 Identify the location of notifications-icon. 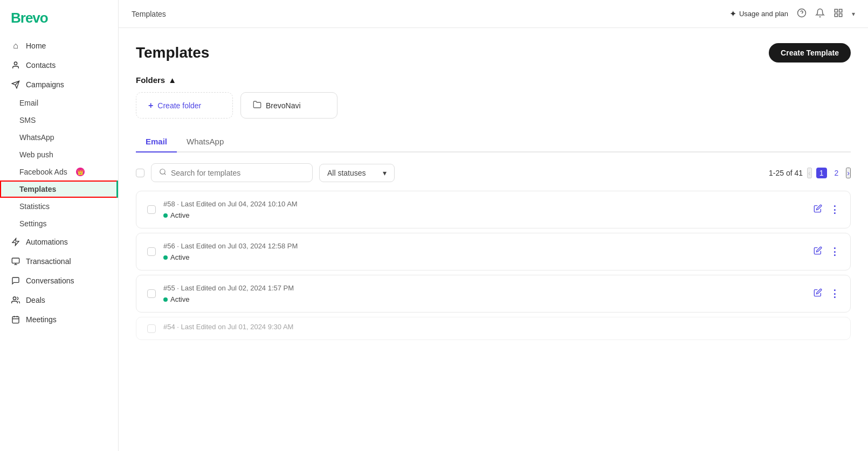
(820, 14).